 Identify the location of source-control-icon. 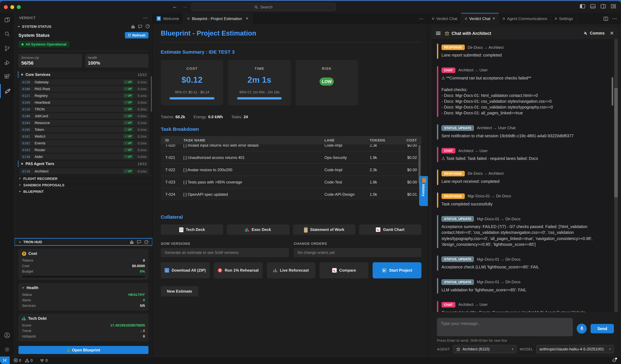
(7, 48).